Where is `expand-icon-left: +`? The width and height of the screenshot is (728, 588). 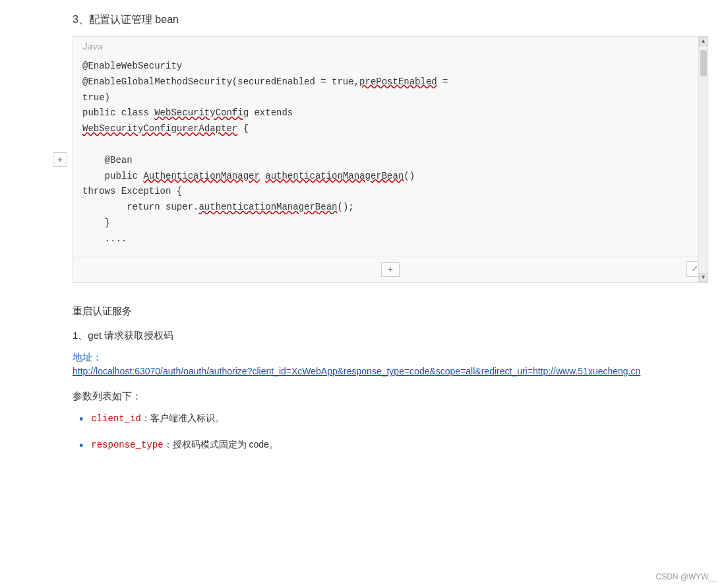
expand-icon-left: + is located at coordinates (60, 160).